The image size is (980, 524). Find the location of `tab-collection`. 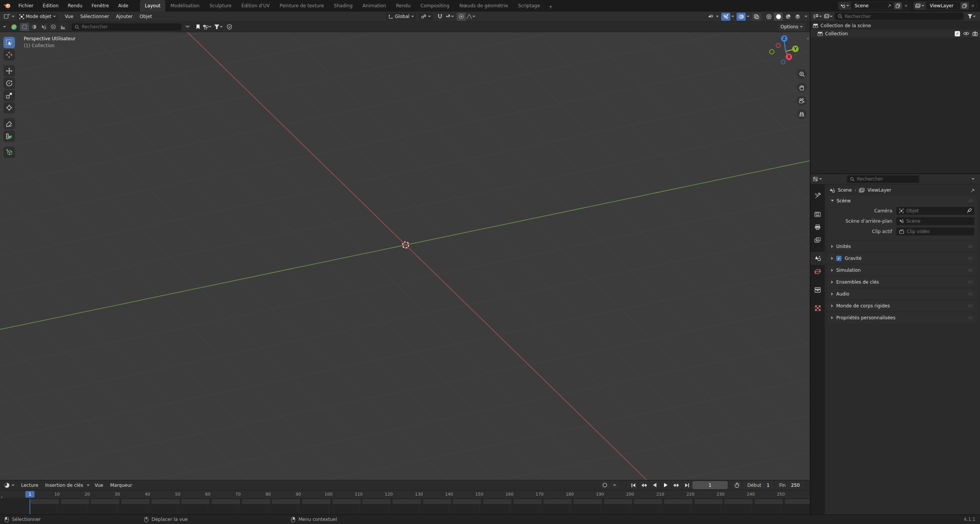

tab-collection is located at coordinates (817, 290).